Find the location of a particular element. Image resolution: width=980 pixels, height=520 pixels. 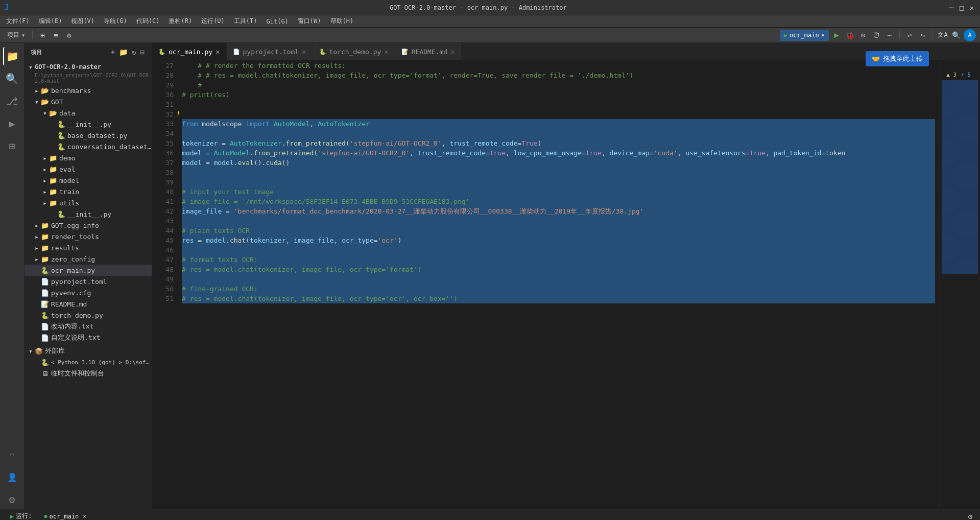

translate-button: 文A is located at coordinates (943, 35).